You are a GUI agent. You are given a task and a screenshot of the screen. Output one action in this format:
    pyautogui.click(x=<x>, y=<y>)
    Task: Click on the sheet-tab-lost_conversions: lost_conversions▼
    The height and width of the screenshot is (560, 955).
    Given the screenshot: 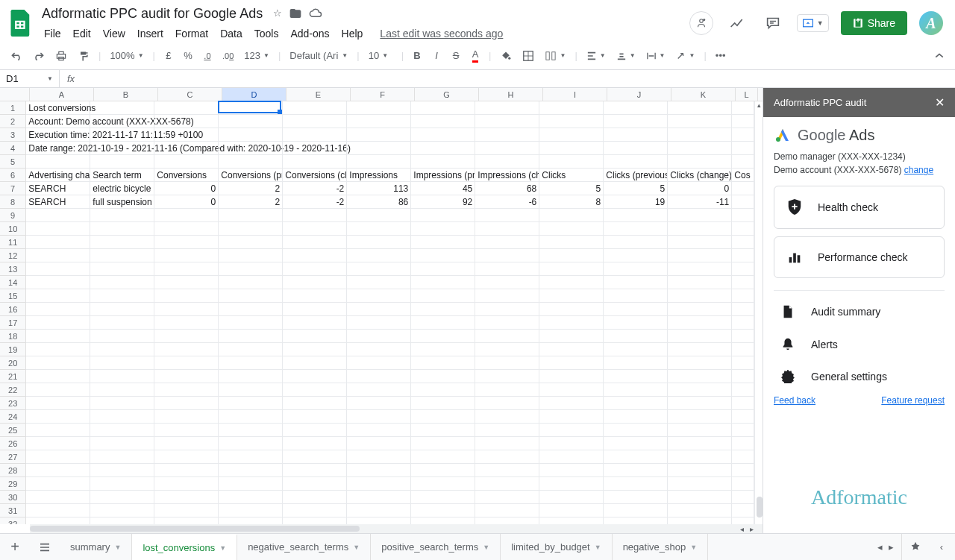 What is the action you would take?
    pyautogui.click(x=185, y=547)
    